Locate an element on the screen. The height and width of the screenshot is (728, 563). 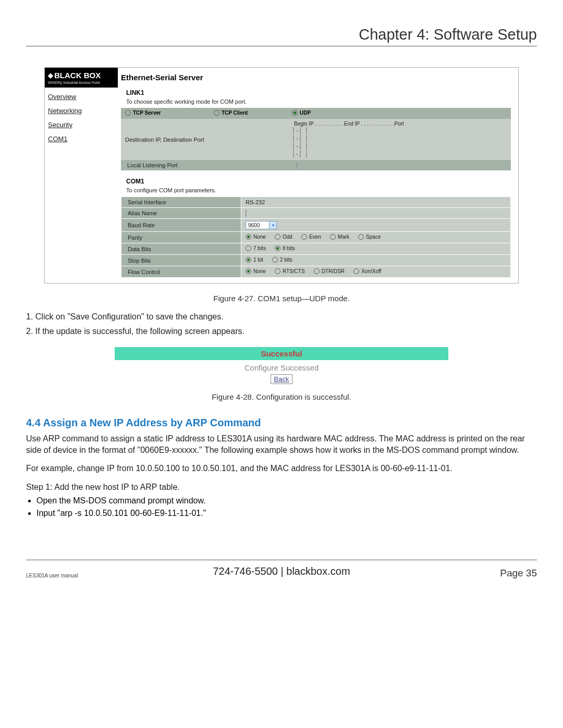
baud-rate-select: 9600 ▾ is located at coordinates (261, 225).